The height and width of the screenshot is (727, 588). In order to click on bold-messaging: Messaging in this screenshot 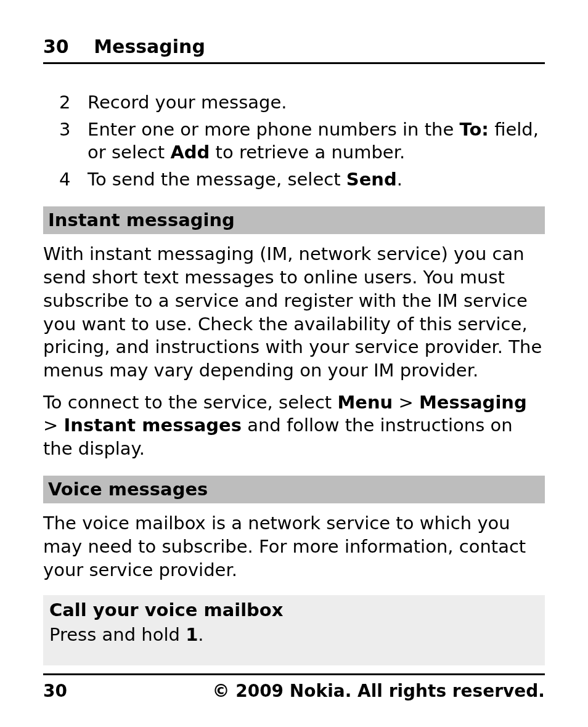, I will do `click(473, 402)`.